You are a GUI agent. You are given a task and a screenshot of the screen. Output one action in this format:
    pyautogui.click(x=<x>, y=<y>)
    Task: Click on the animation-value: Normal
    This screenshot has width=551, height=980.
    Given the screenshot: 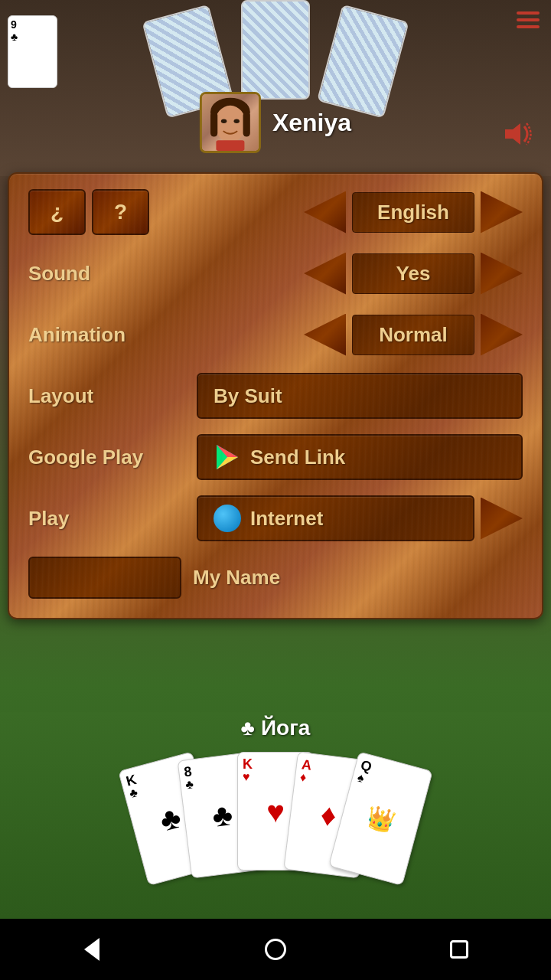 What is the action you would take?
    pyautogui.click(x=413, y=335)
    